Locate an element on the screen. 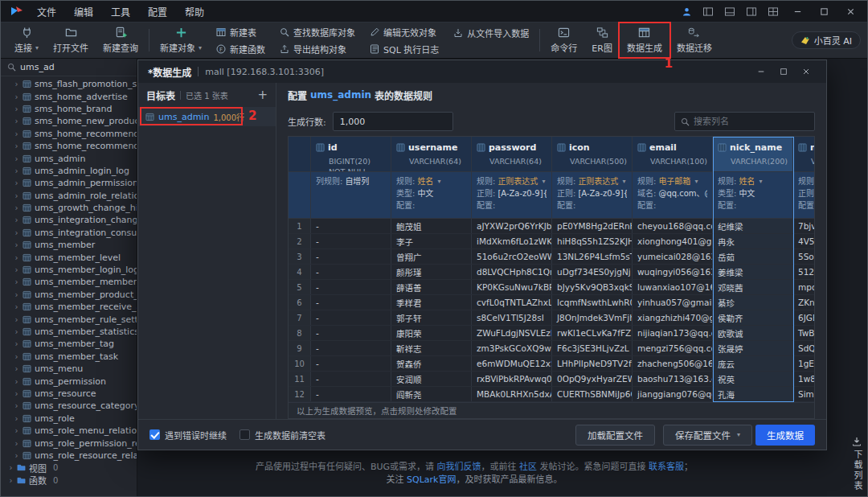 This screenshot has height=497, width=868. sidebar-table-item: ›ums_member_login_log is located at coordinates (69, 270).